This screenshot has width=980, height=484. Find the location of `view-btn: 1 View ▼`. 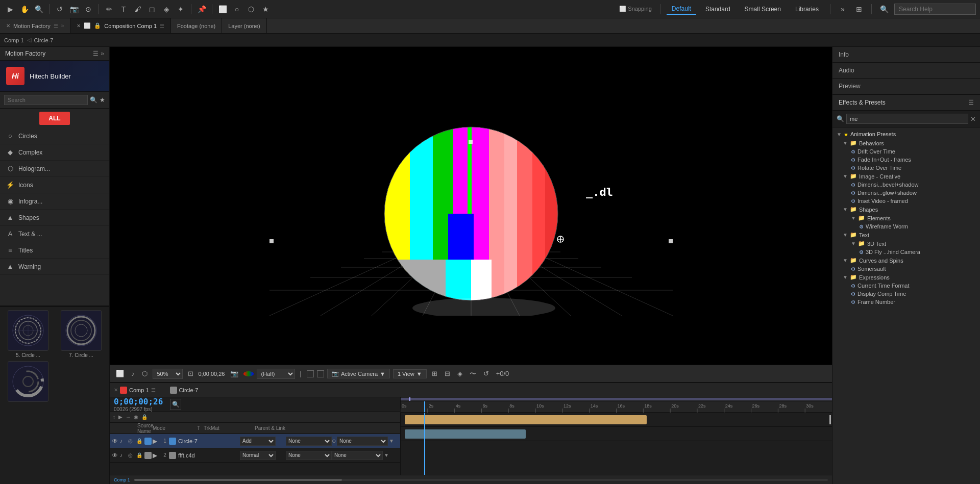

view-btn: 1 View ▼ is located at coordinates (410, 374).